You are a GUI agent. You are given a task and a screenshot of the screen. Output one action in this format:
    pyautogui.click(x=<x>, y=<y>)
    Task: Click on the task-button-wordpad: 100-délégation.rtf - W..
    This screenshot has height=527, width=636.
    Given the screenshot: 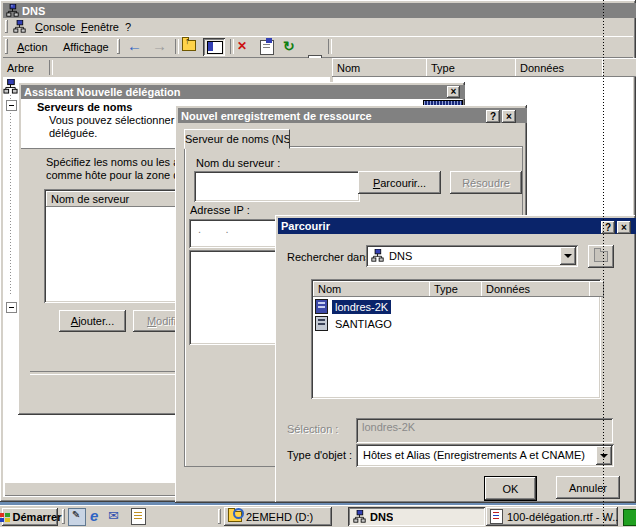 What is the action you would take?
    pyautogui.click(x=552, y=516)
    